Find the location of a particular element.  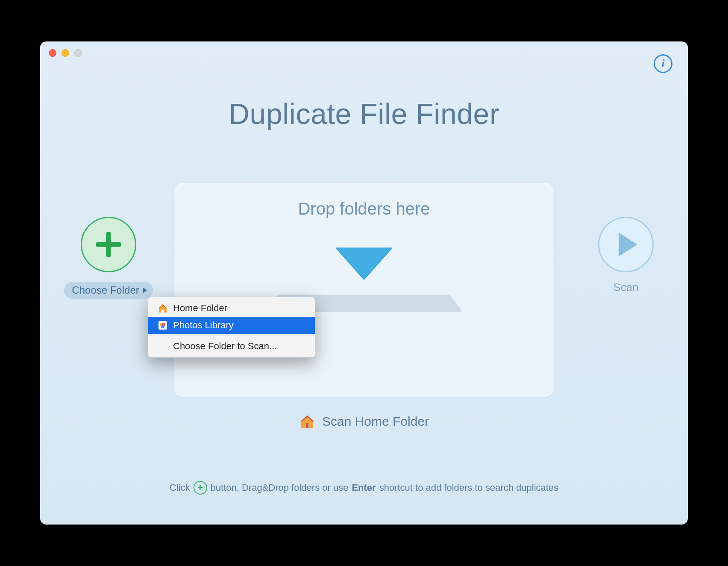

plus-icon-small: + is located at coordinates (200, 488).